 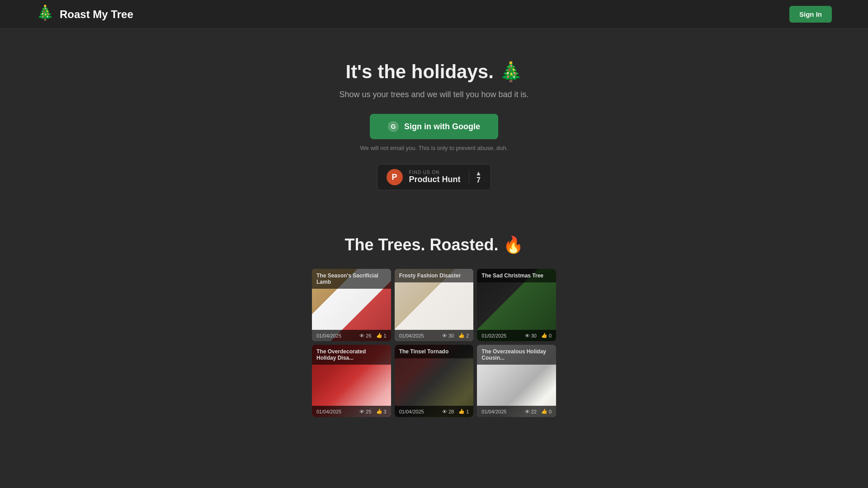 I want to click on product-hunt-text: FIND US ON Product Hunt, so click(x=435, y=177).